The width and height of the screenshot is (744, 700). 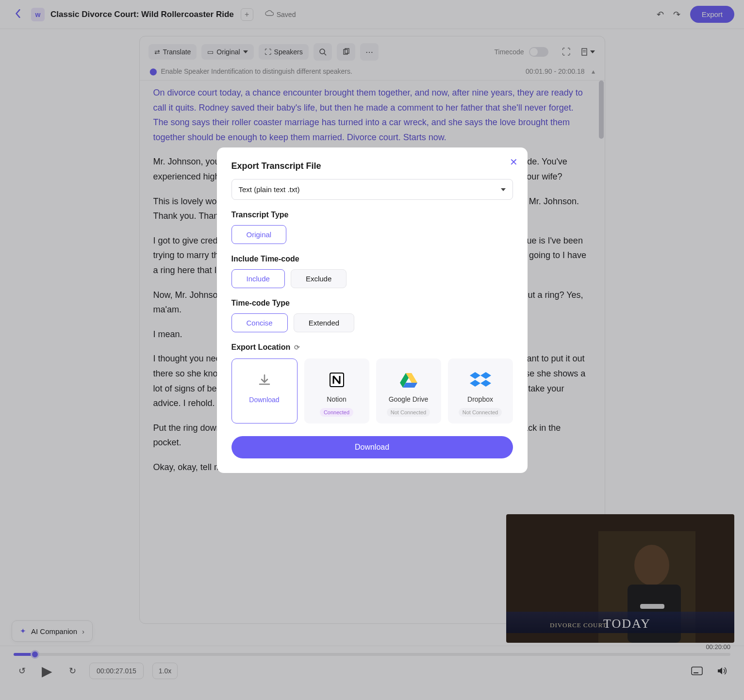 What do you see at coordinates (372, 259) in the screenshot?
I see `include-timecode-label: Include Time-code` at bounding box center [372, 259].